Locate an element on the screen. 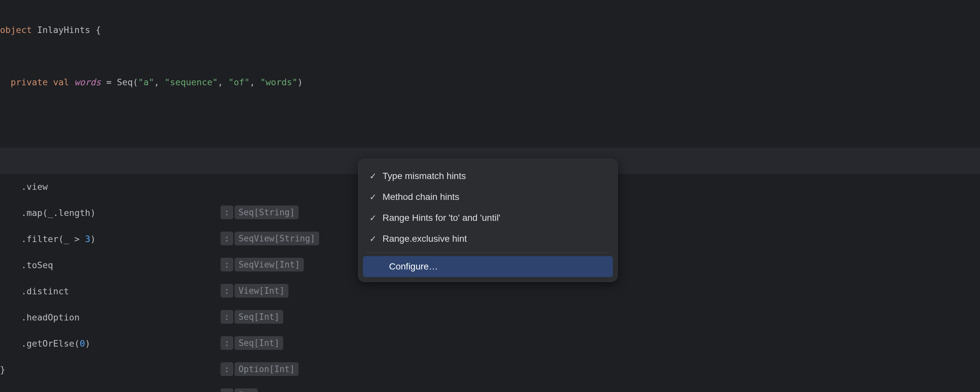  menu-item-method-chain-hints: ✓ Method chain hints is located at coordinates (488, 197).